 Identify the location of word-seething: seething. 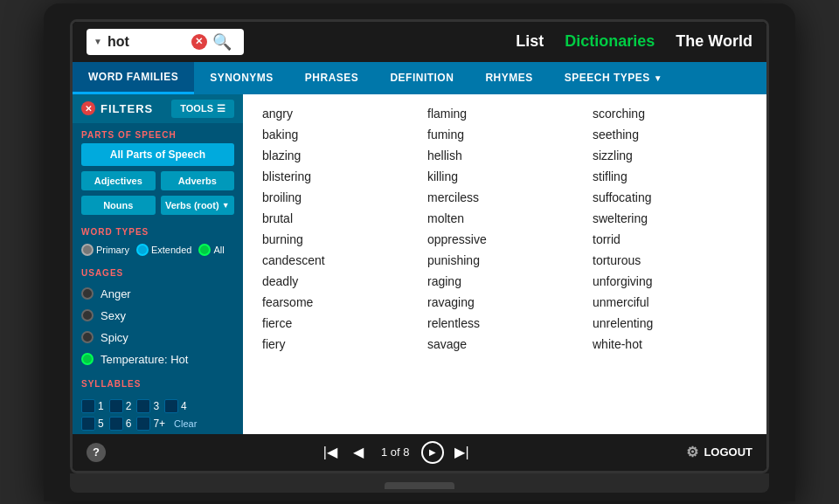
(669, 135).